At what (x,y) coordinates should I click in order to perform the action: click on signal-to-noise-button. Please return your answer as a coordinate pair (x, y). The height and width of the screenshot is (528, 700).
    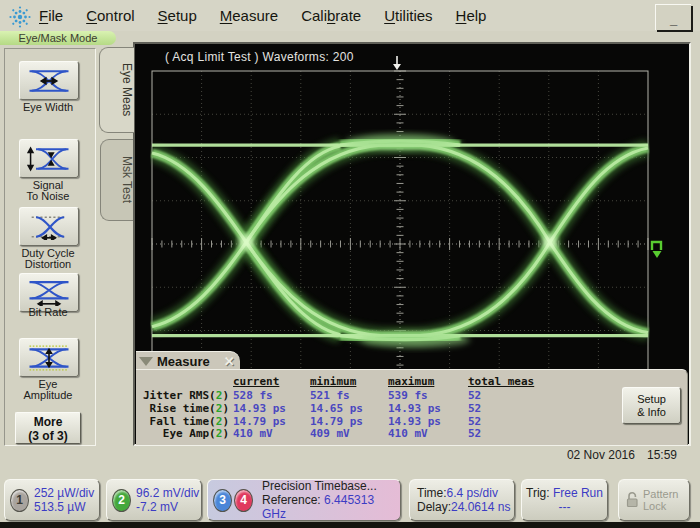
    Looking at the image, I should click on (49, 158).